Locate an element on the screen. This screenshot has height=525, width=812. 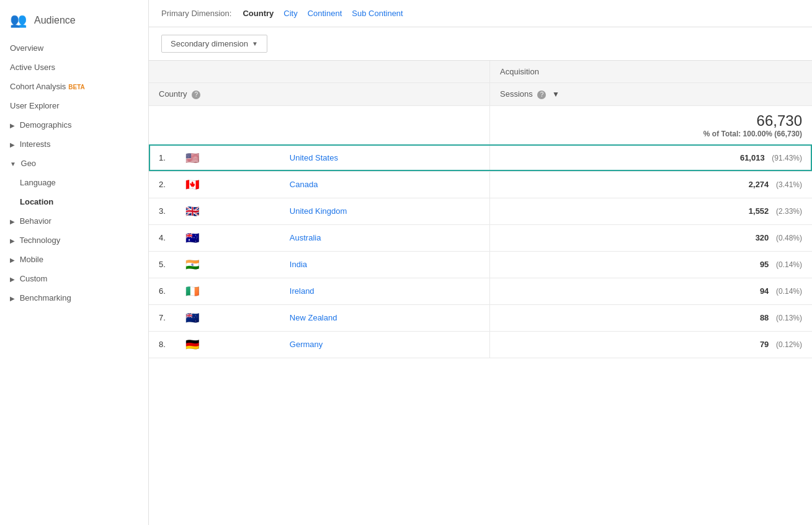
sidebar-item-cohort-analysis: Cohort AnalysisBETA is located at coordinates (74, 87).